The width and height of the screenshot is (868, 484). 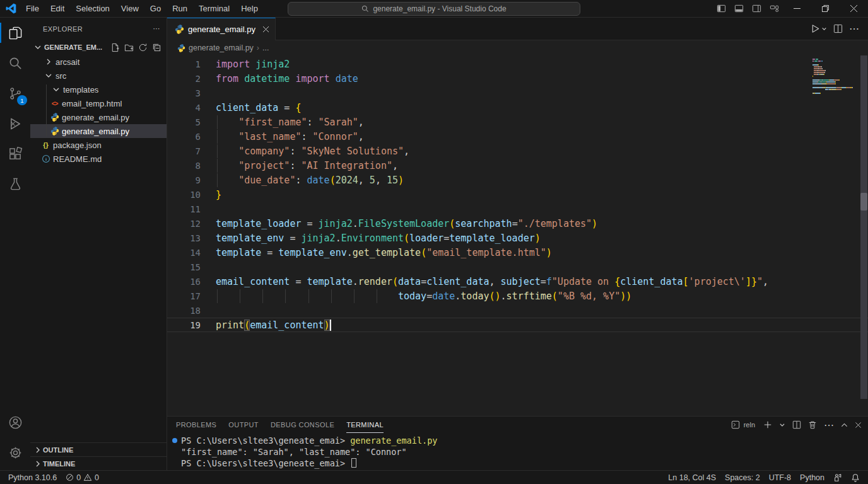 I want to click on account-icon, so click(x=15, y=422).